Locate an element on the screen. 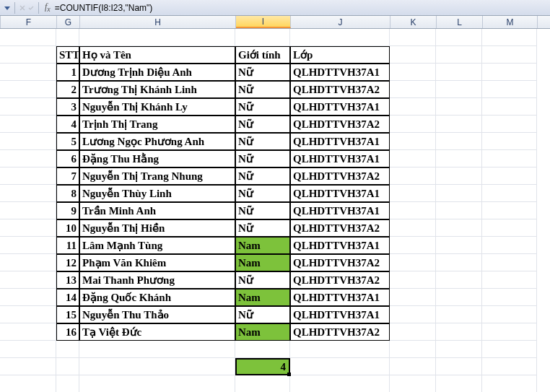  cell-stt: 1 is located at coordinates (68, 72).